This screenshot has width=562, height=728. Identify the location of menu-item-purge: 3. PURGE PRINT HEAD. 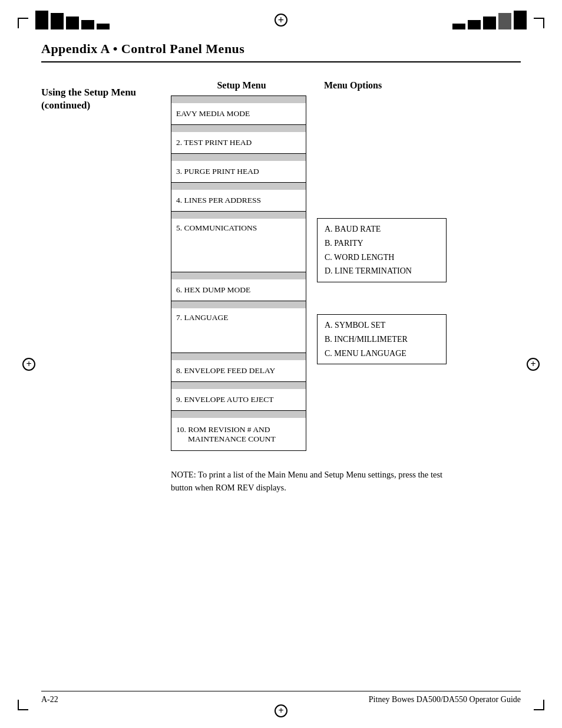
(239, 172).